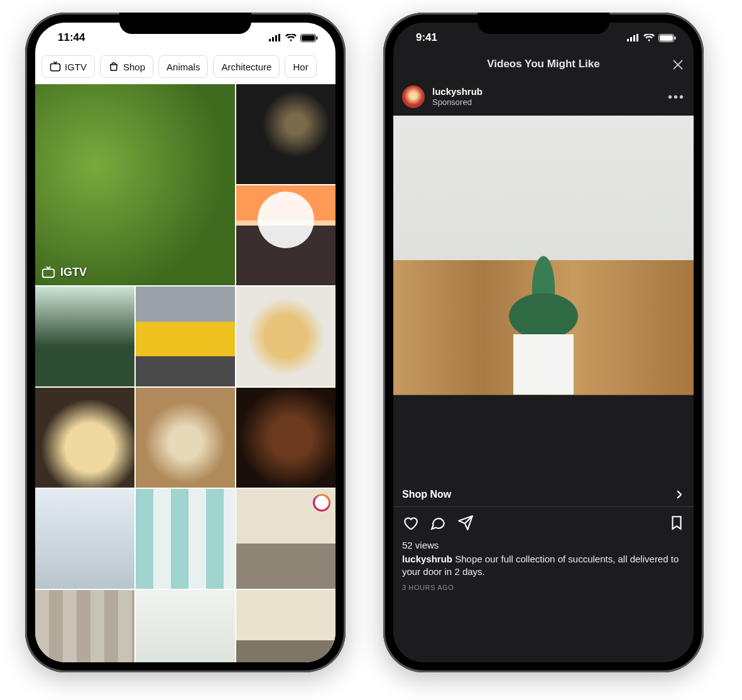  I want to click on action-row, so click(543, 522).